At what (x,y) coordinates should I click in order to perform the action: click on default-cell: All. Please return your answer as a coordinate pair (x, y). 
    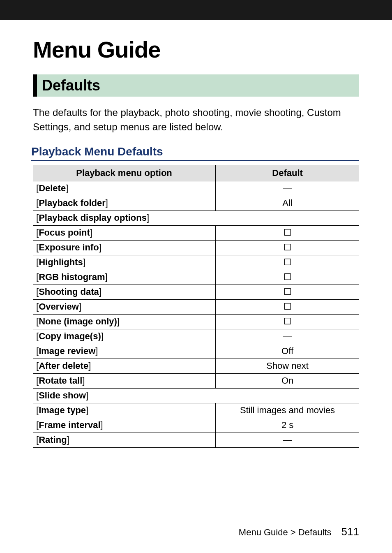
    Looking at the image, I should click on (288, 203).